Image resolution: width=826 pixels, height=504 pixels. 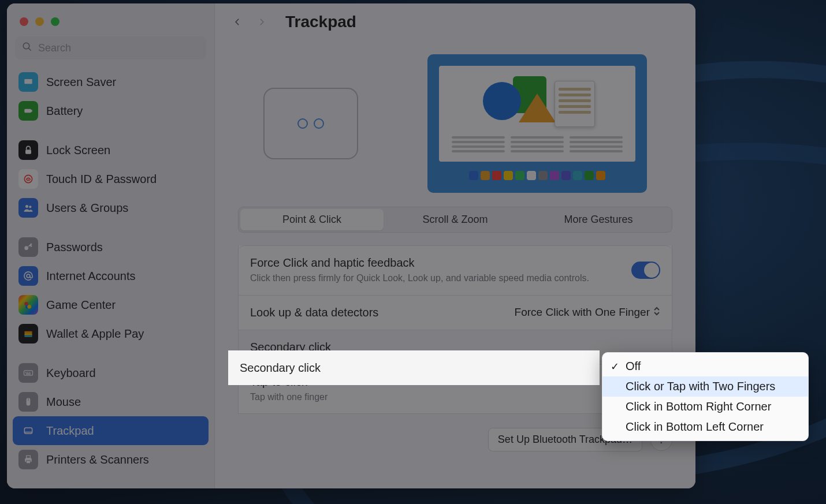 What do you see at coordinates (28, 460) in the screenshot?
I see `printer-icon` at bounding box center [28, 460].